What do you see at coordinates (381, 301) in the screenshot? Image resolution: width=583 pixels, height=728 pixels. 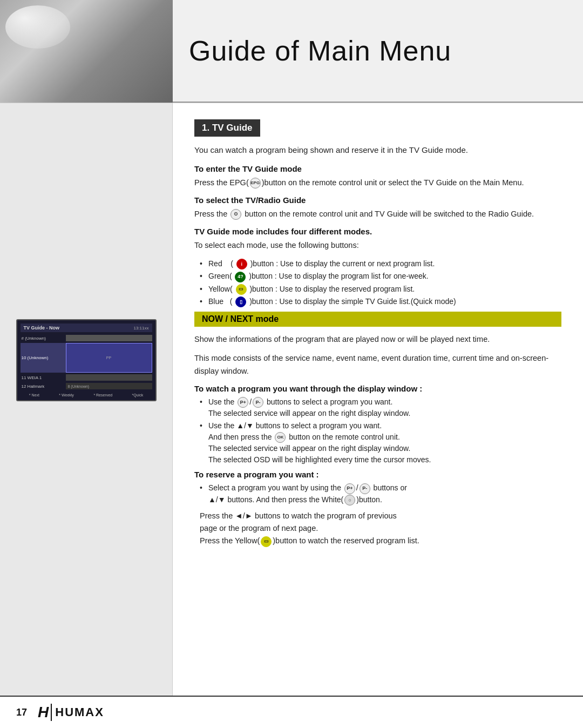 I see `list-item: Blue ( ▯ )button : Use to display the si…` at bounding box center [381, 301].